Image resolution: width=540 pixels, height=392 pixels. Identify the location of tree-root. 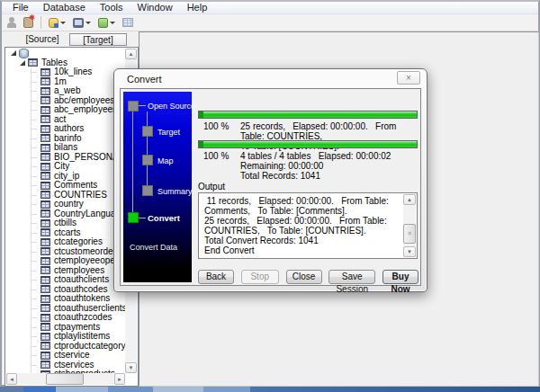
(66, 54).